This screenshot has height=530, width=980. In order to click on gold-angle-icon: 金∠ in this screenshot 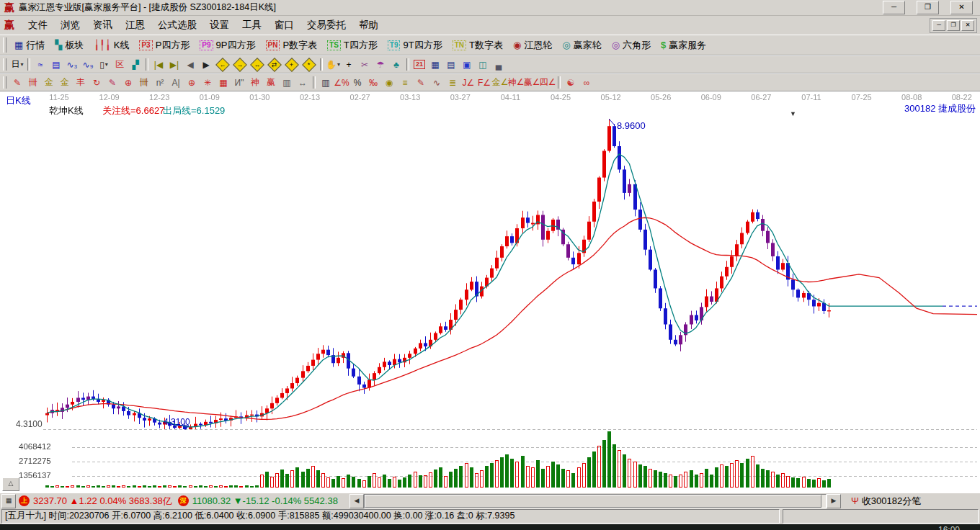, I will do `click(500, 82)`.